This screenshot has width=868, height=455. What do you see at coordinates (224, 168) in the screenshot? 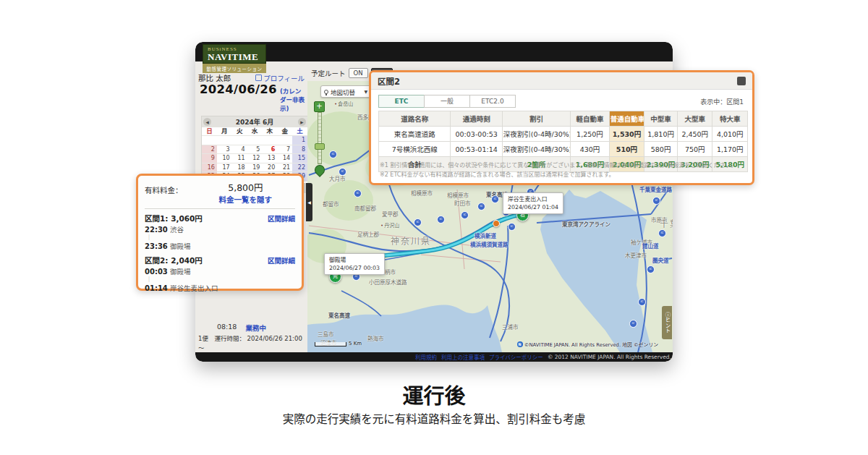
I see `calendar-day-cell: 17` at bounding box center [224, 168].